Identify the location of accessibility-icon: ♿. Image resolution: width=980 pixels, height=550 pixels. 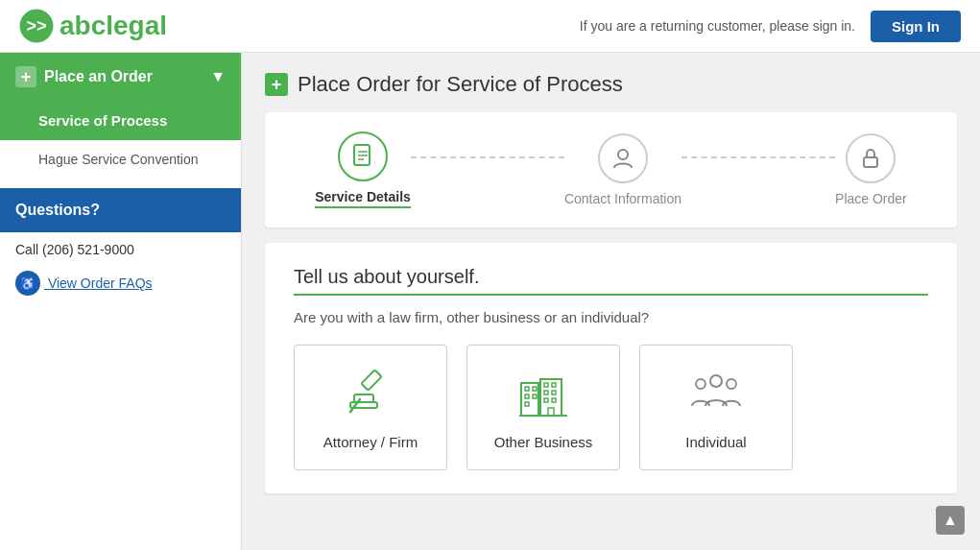
(28, 283).